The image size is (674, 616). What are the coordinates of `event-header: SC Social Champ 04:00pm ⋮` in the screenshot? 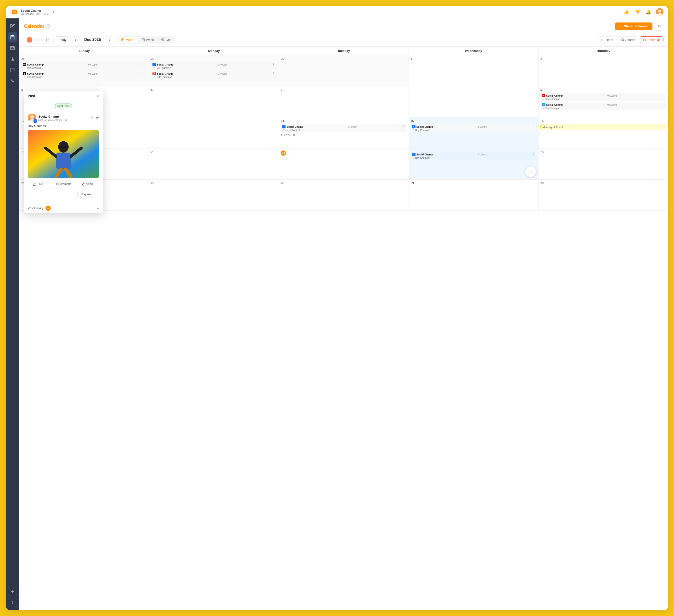 It's located at (84, 65).